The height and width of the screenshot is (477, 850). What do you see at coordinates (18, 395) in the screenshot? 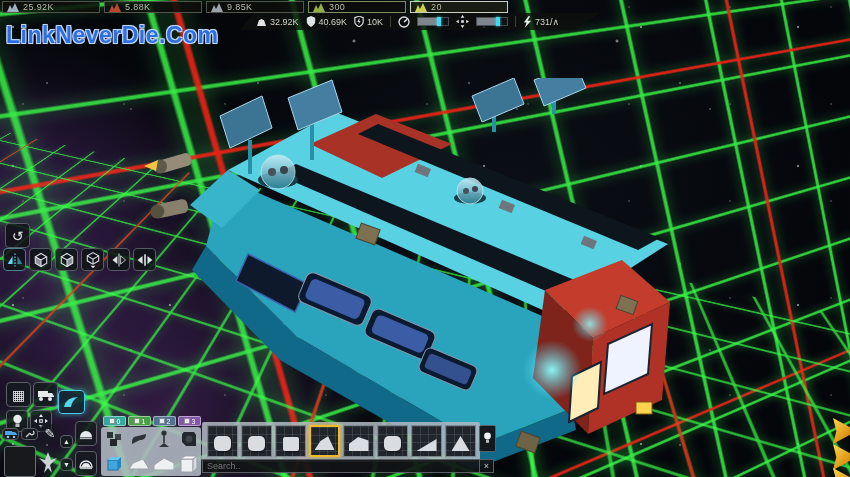
I see `grid-blocks-icon: ▦` at bounding box center [18, 395].